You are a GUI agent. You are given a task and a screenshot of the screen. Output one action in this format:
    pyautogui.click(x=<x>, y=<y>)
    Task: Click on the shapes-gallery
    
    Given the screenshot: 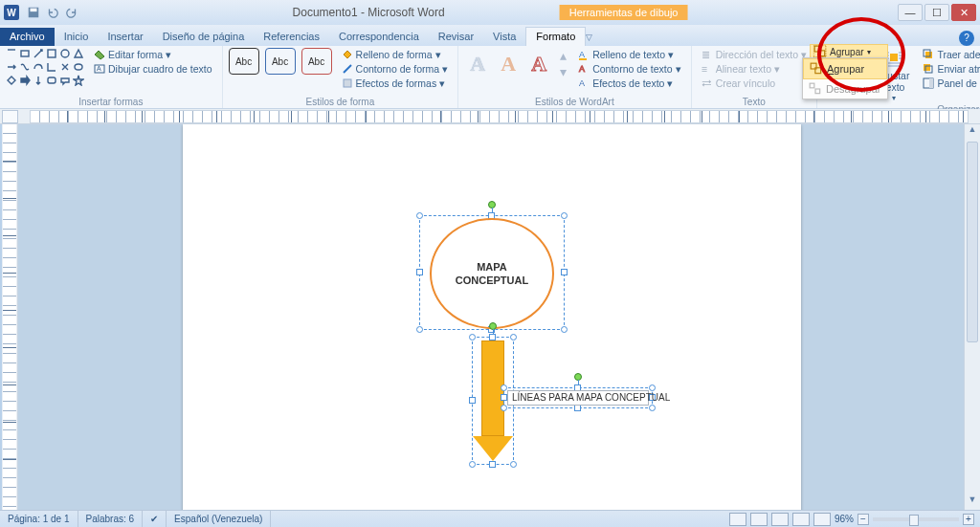 What is the action you would take?
    pyautogui.click(x=45, y=67)
    